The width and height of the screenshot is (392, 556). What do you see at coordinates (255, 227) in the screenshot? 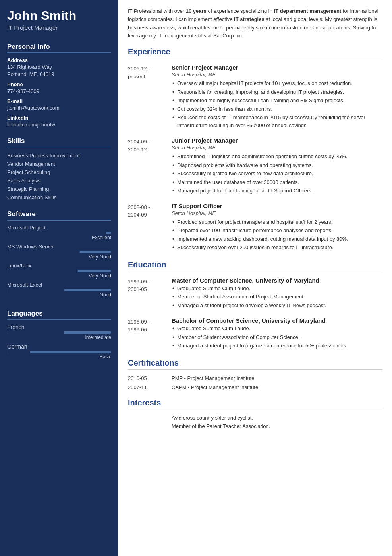
I see `job-entry: 2002-08 -2004-09 IT Support Officer Seto…` at bounding box center [255, 227].